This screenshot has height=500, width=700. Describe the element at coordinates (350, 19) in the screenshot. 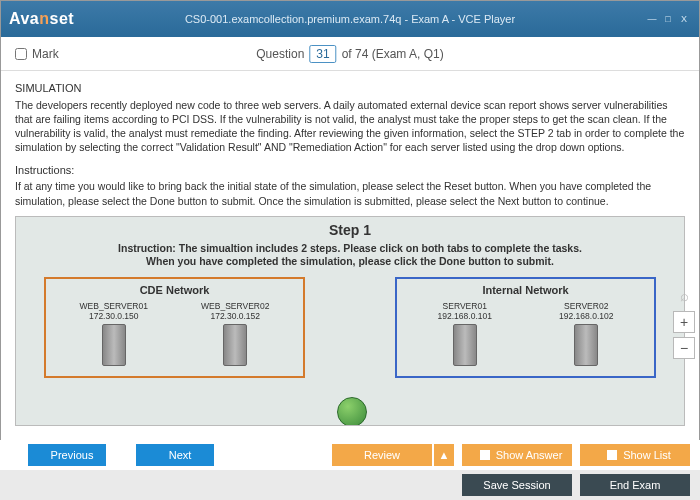

I see `title-bar: Avanset CS0-001.examcollection.premium.e…` at that location.